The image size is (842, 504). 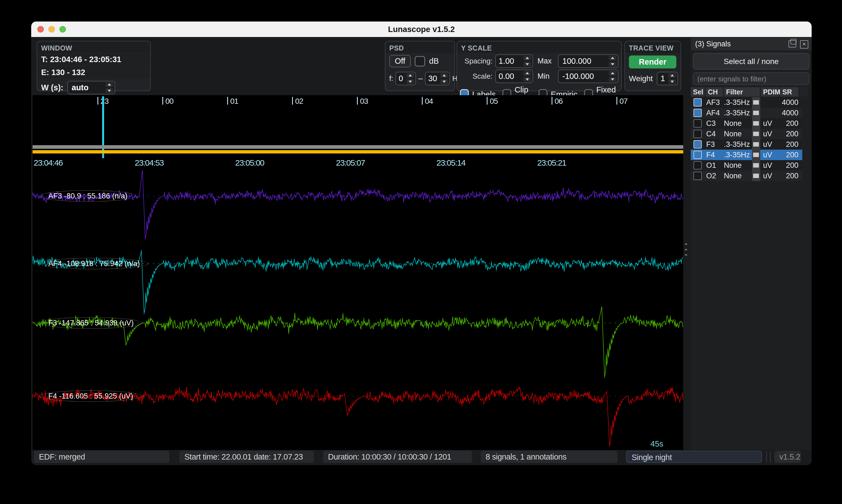 I want to click on signal-ch: AF3, so click(x=713, y=103).